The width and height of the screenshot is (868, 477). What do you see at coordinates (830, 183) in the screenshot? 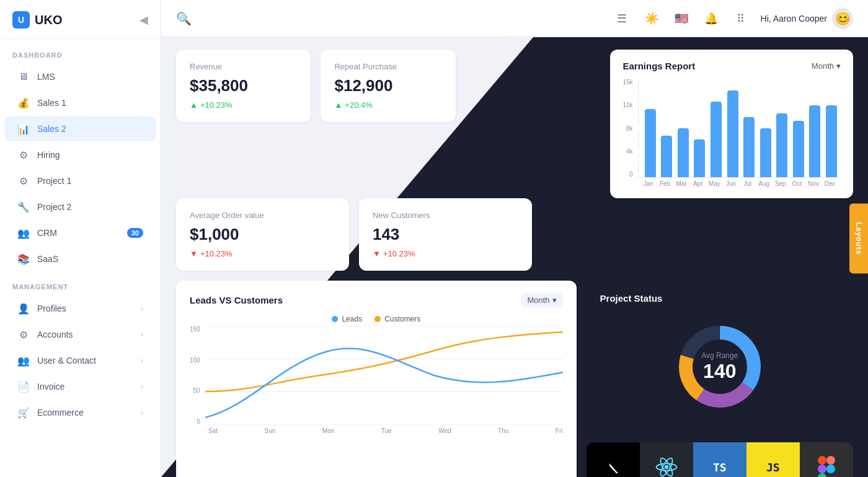
I see `bar-x-label: Dec` at bounding box center [830, 183].